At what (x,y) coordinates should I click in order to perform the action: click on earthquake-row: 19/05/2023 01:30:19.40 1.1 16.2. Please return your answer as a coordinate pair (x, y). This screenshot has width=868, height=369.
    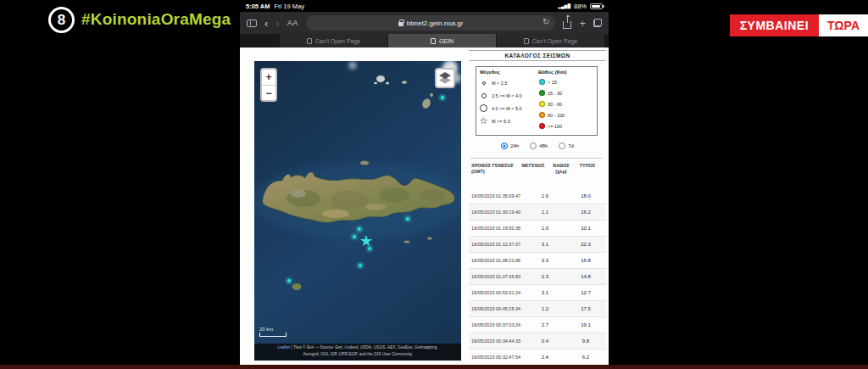
    Looking at the image, I should click on (537, 212).